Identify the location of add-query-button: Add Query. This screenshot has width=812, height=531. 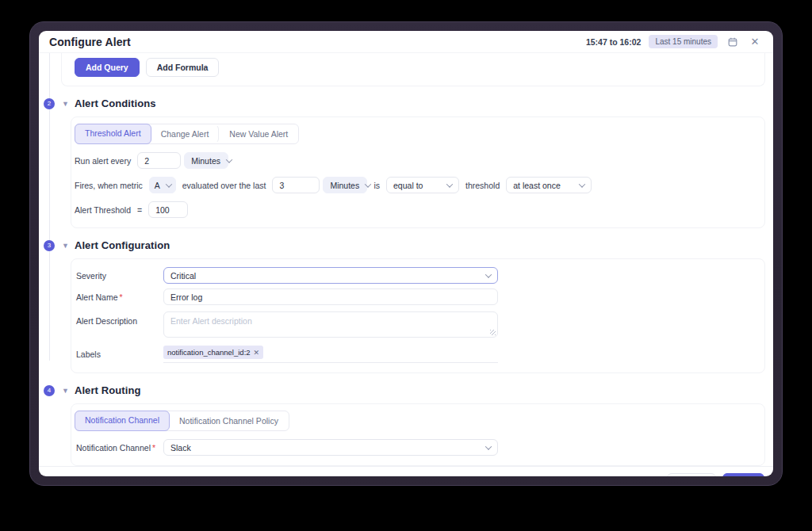
(107, 67).